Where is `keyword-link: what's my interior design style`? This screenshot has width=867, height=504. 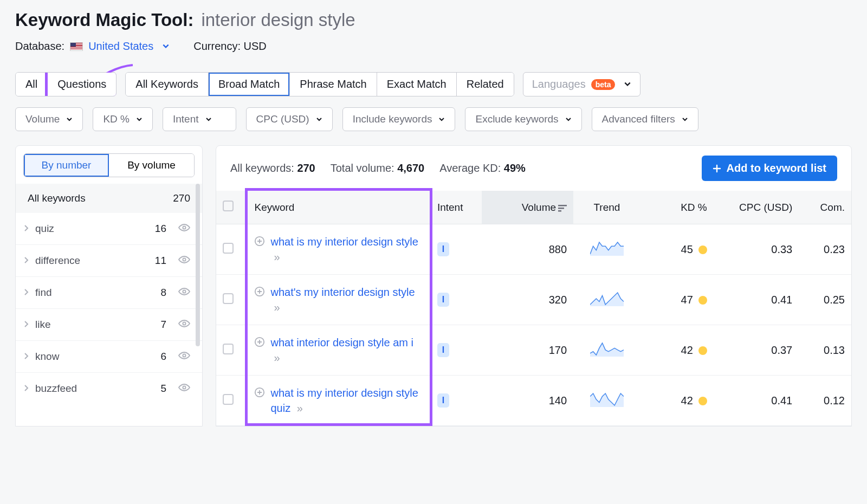
keyword-link: what's my interior design style is located at coordinates (342, 292).